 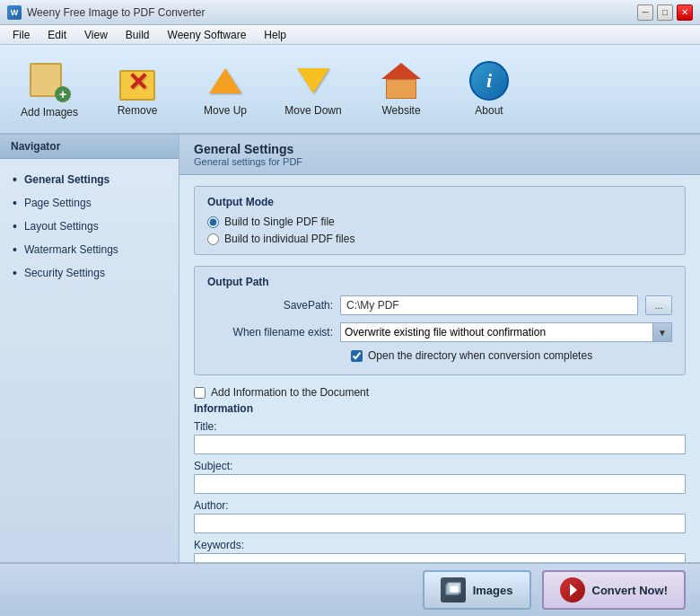 What do you see at coordinates (137, 81) in the screenshot?
I see `remove-icon: ✕` at bounding box center [137, 81].